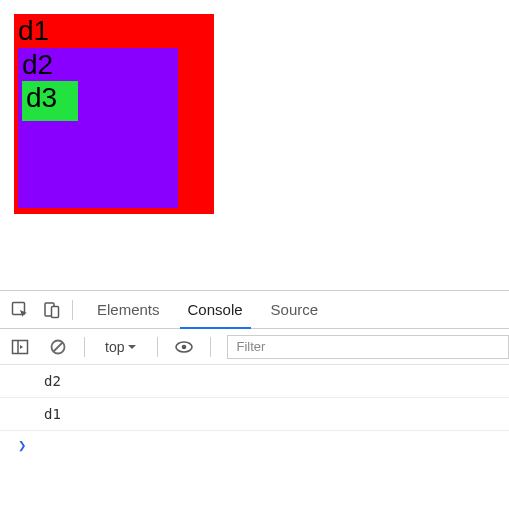 The height and width of the screenshot is (528, 509). What do you see at coordinates (20, 310) in the screenshot?
I see `inspect-icon` at bounding box center [20, 310].